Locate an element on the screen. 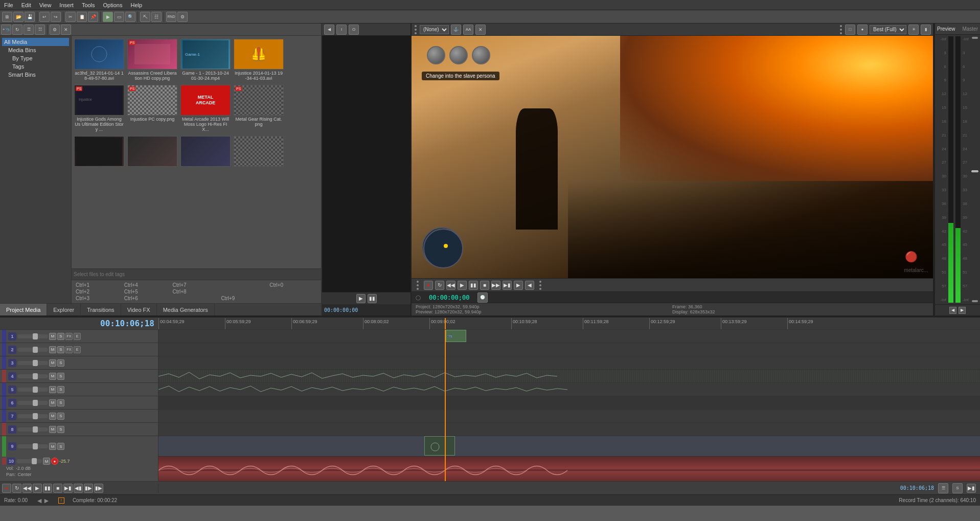 This screenshot has width=980, height=521. timeline-timecode-format-btn: ☰ is located at coordinates (943, 488).